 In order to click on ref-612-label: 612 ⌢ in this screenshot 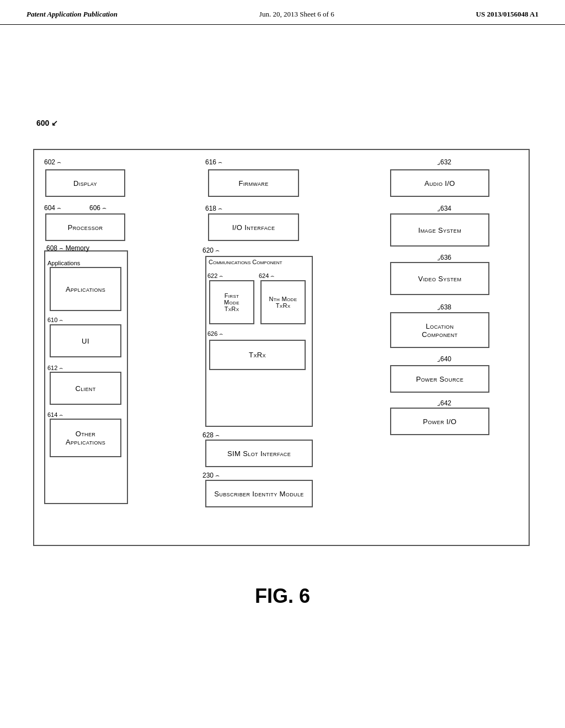, I will do `click(55, 368)`.